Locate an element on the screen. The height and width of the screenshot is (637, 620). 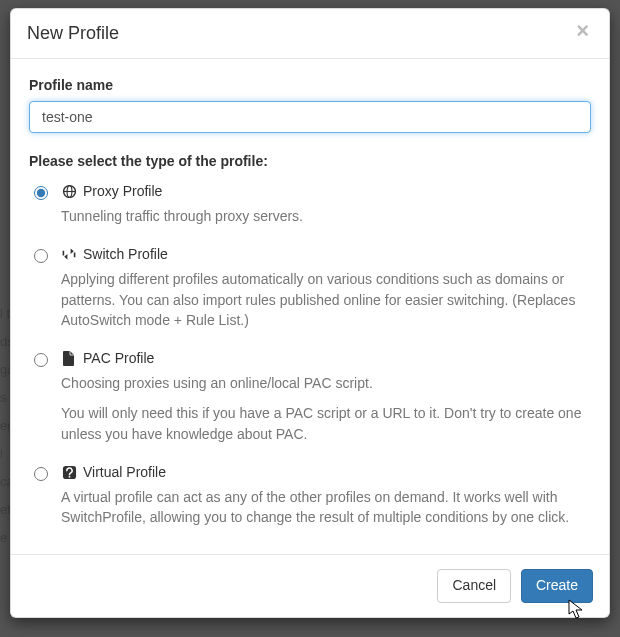
option-title: Virtual Profile is located at coordinates (326, 472).